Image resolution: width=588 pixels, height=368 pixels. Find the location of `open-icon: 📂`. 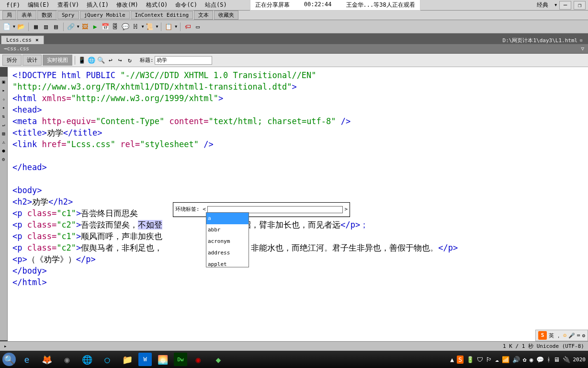

open-icon: 📂 is located at coordinates (21, 27).